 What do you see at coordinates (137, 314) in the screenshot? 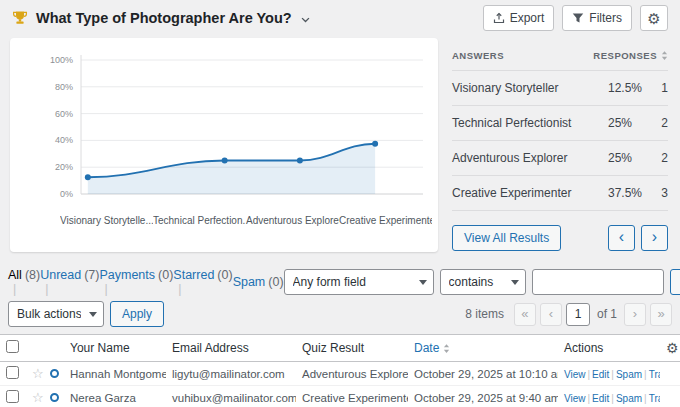
I see `apply-button: Apply` at bounding box center [137, 314].